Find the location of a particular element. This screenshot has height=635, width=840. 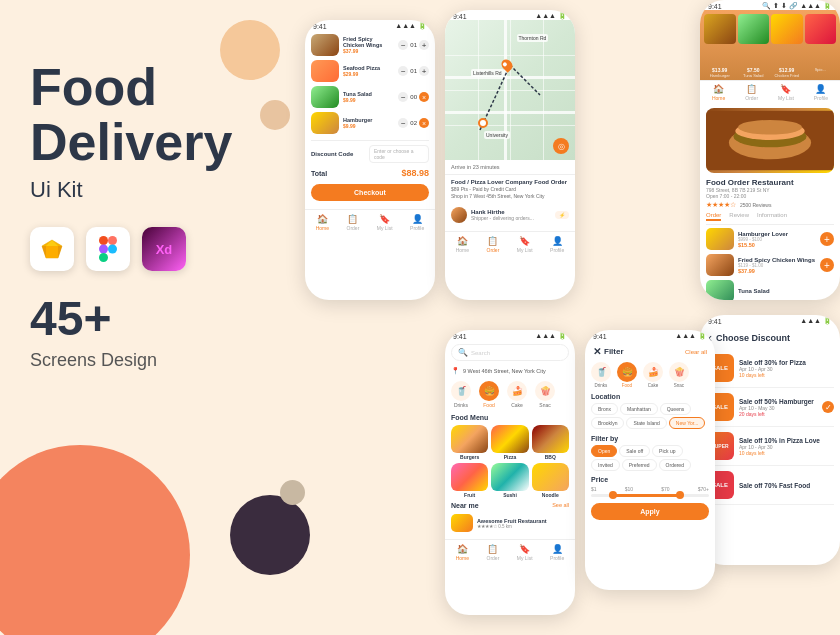

nav-mylist-map: 🔖My List is located at coordinates (525, 244).